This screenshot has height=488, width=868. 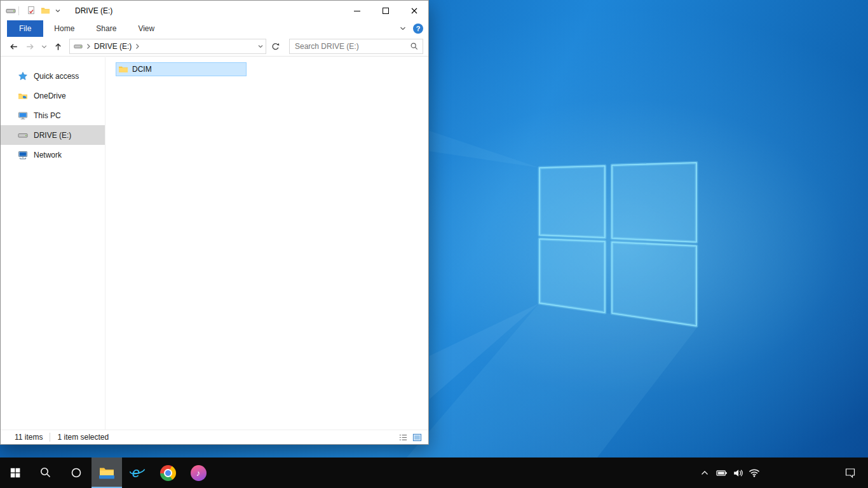 What do you see at coordinates (722, 473) in the screenshot?
I see `battery-icon` at bounding box center [722, 473].